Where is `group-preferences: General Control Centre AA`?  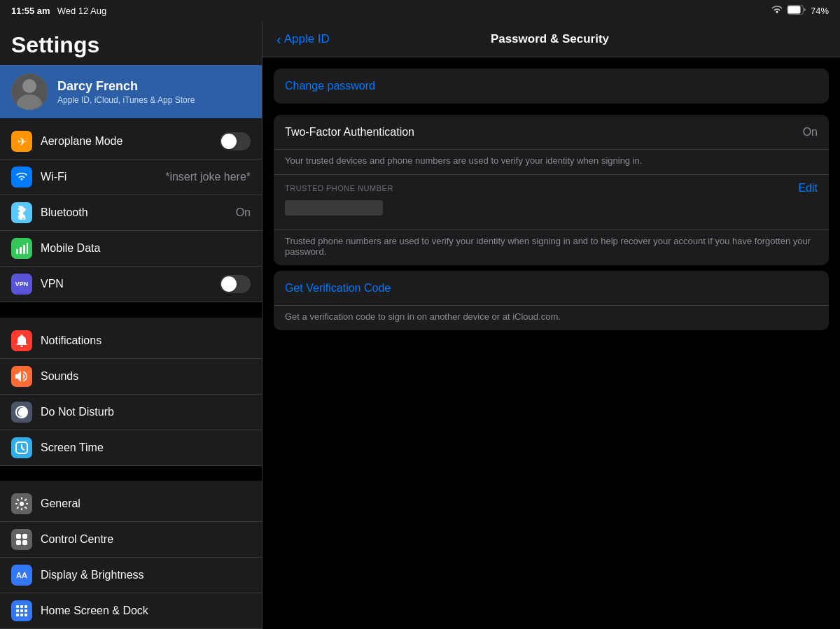
group-preferences: General Control Centre AA is located at coordinates (131, 558).